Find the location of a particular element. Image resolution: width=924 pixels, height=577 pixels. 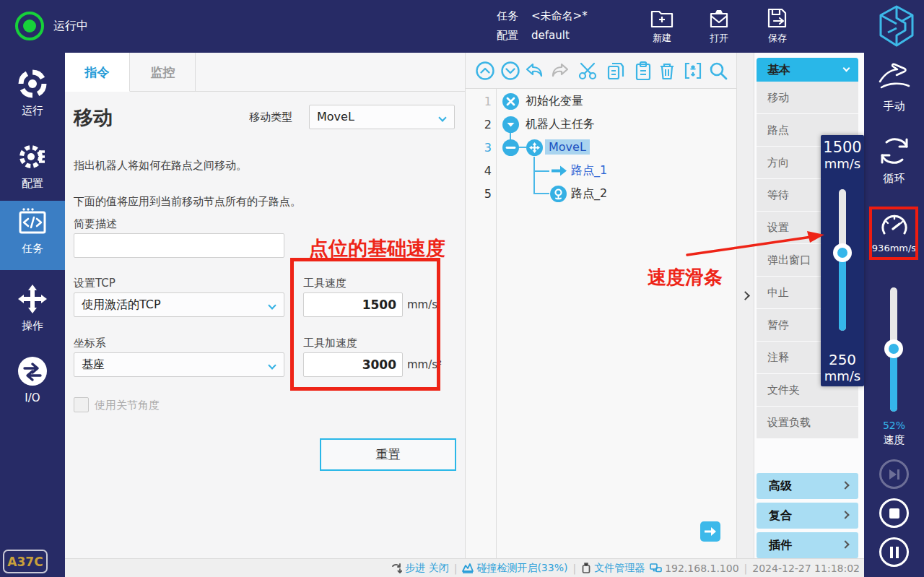

instr-item-move: 移动 is located at coordinates (807, 97).